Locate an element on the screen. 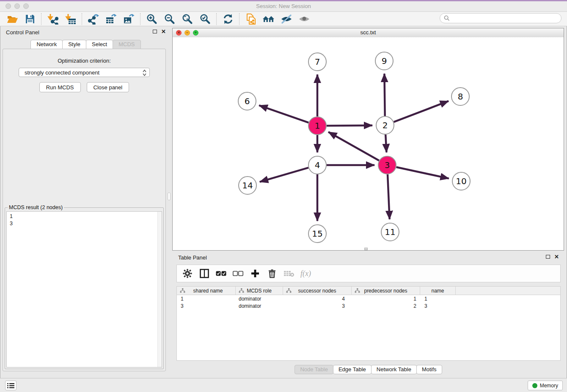 Image resolution: width=567 pixels, height=392 pixels. graph-node-4: 4 is located at coordinates (317, 165).